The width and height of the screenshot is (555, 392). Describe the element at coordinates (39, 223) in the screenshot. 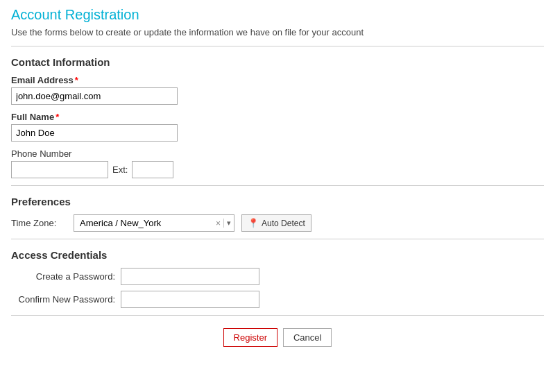

I see `timezone-label: Time Zone:` at that location.